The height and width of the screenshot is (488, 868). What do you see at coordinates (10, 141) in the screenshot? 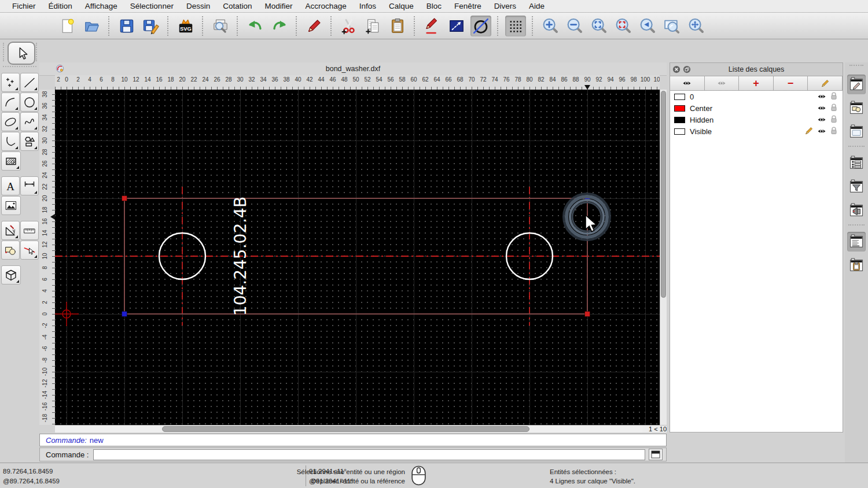
I see `tool-polyline-button` at bounding box center [10, 141].